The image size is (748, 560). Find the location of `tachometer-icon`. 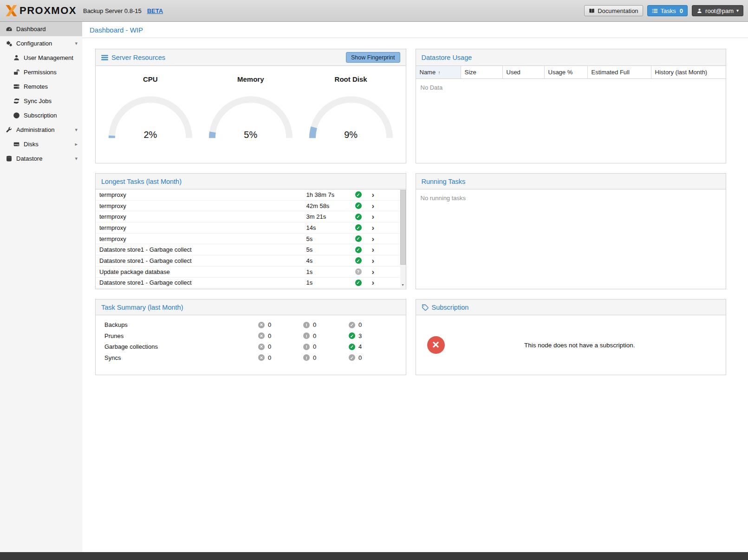

tachometer-icon is located at coordinates (9, 29).